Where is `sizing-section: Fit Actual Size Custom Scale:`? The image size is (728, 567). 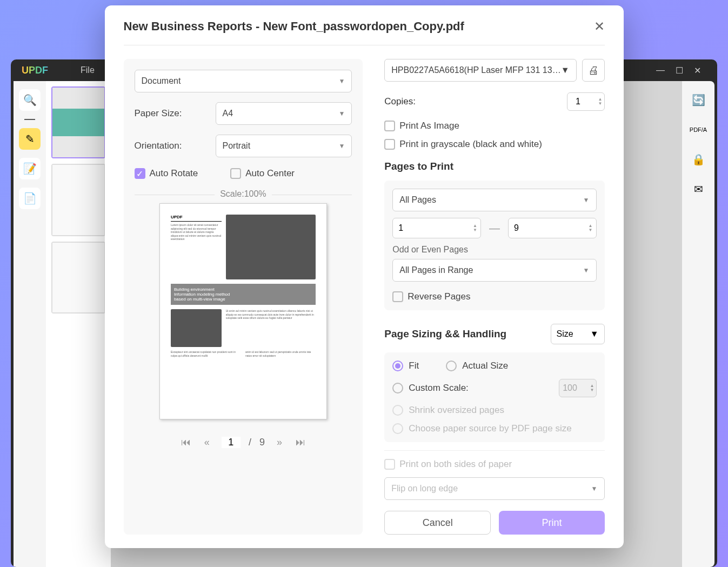
sizing-section: Fit Actual Size Custom Scale: is located at coordinates (494, 397).